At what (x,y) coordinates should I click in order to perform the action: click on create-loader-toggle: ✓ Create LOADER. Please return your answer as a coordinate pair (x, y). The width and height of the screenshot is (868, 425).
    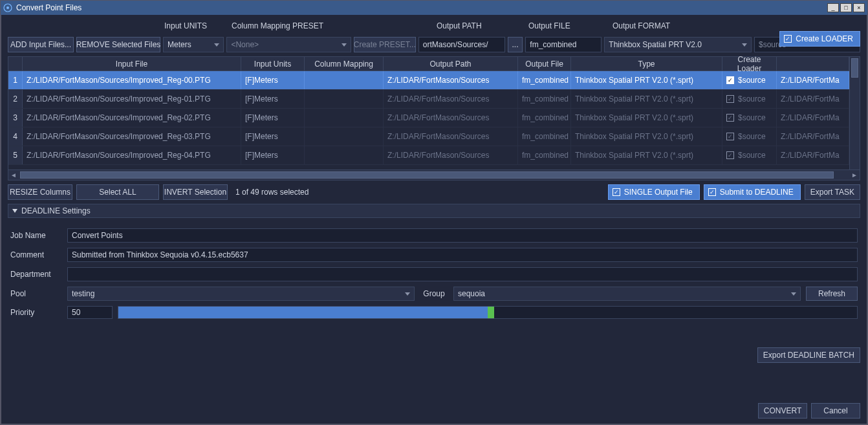
    Looking at the image, I should click on (820, 39).